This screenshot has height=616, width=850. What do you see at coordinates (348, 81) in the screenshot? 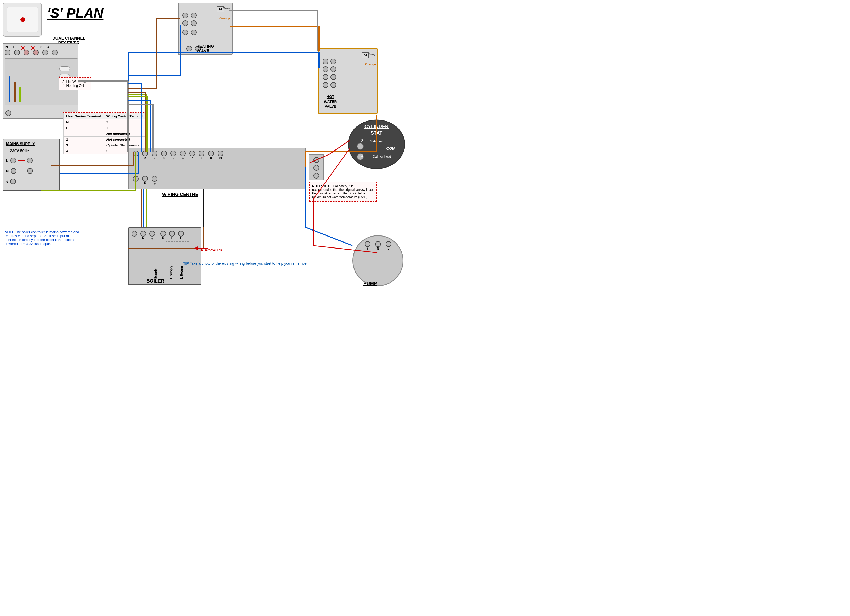
I see `hot-water-valve-box: M Grey Orange HOT WATER VALVE` at bounding box center [348, 81].